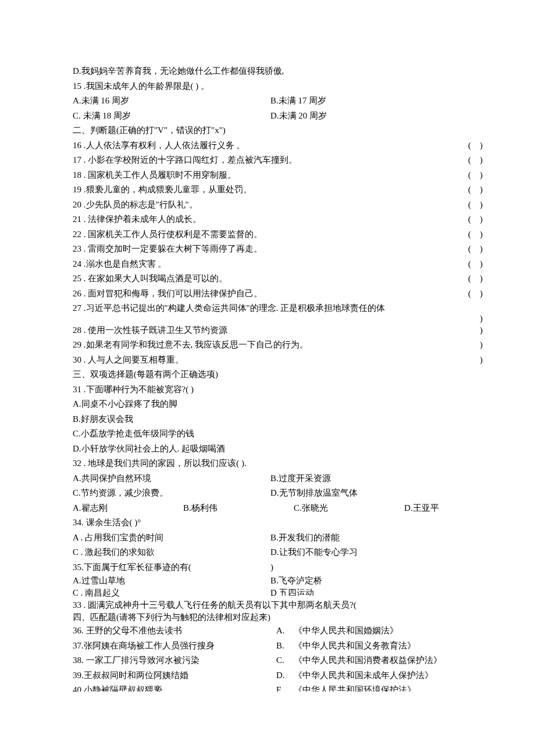 This screenshot has height=756, width=535. I want to click on q25: 25 . 在家如果大人叫我喝点酒是可以的。 ( ), so click(272, 279).